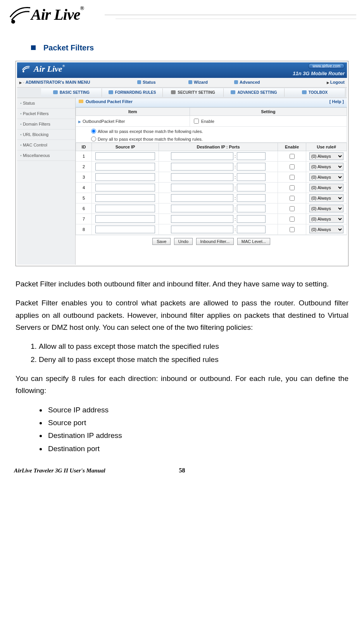 This screenshot has width=364, height=617. I want to click on sidebar-item-url-blocking: URL Blocking, so click(46, 135).